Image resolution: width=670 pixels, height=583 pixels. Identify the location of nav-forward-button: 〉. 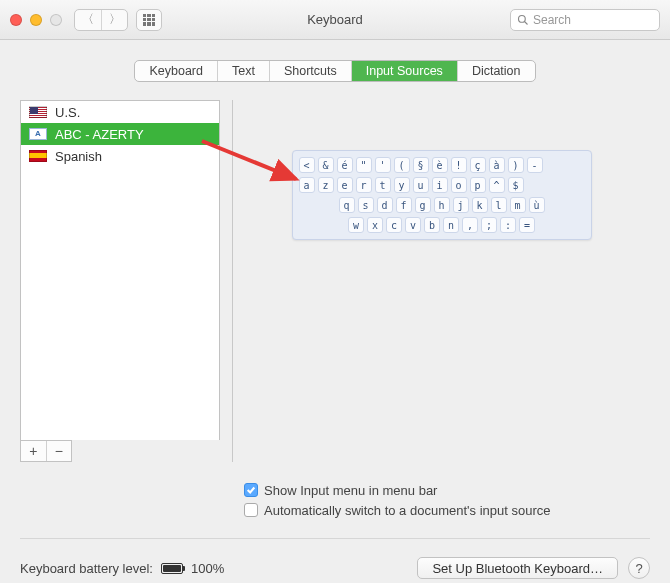
(114, 20).